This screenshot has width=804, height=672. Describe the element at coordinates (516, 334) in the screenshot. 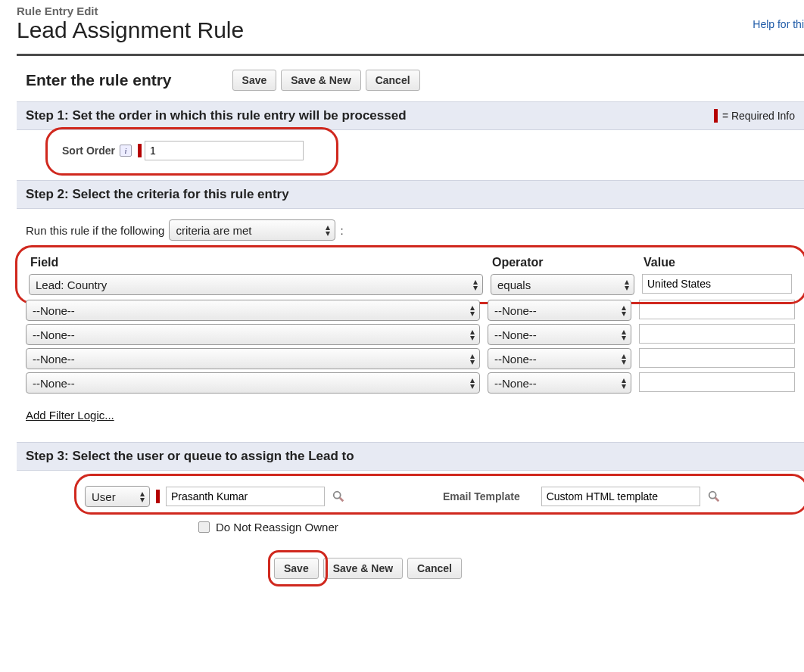

I see `operator-select-3-value: --None--` at that location.